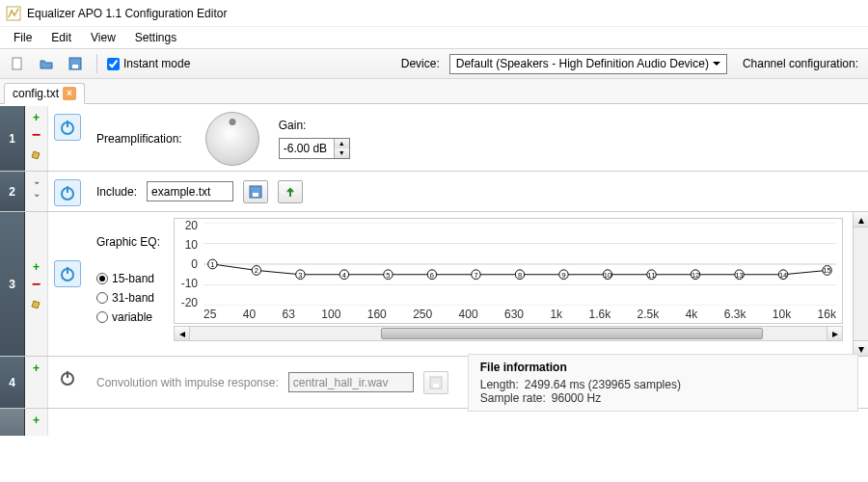 The height and width of the screenshot is (482, 868). Describe the element at coordinates (13, 422) in the screenshot. I see `row-number` at that location.